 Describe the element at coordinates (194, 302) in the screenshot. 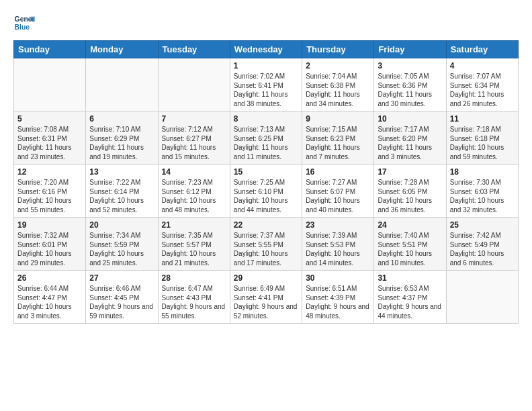

I see `cell-details: Sunrise: 6:47 AMSunset: 4:43 PMDaylight:…` at that location.